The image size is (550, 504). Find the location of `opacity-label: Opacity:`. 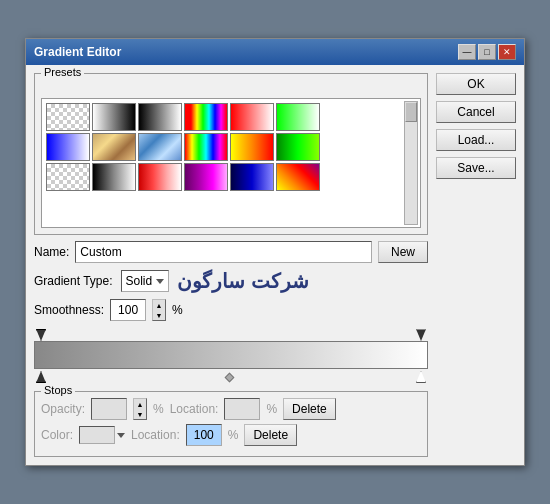

opacity-label: Opacity: is located at coordinates (63, 409).